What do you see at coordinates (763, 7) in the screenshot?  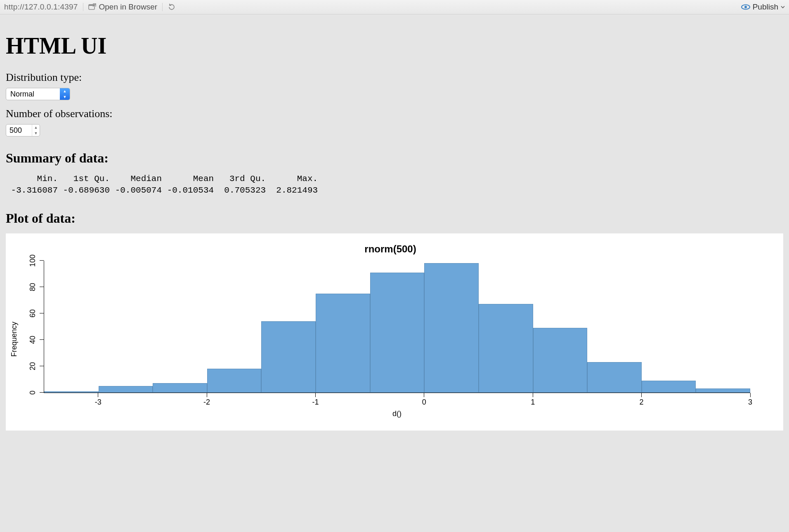 I see `publish-button: Publish` at bounding box center [763, 7].